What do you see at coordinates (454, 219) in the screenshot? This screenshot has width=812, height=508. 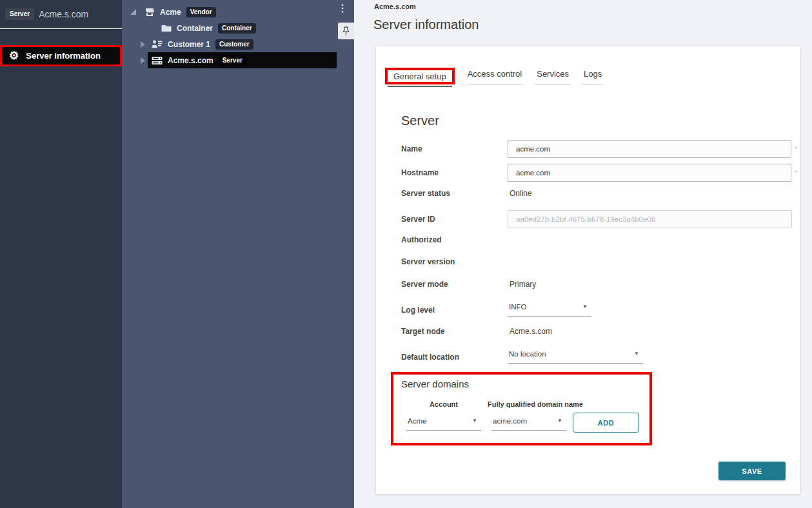 I see `server-id-label: Server ID` at bounding box center [454, 219].